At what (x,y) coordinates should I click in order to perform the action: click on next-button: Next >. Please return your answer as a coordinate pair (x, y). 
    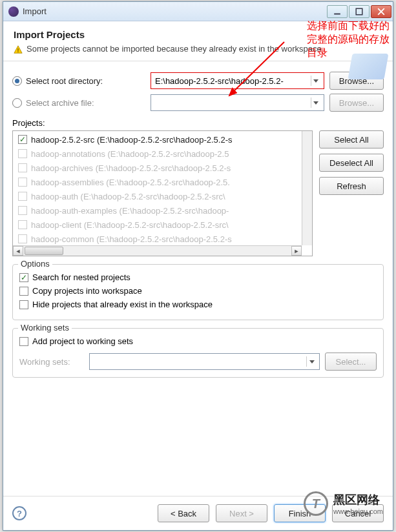
    Looking at the image, I should click on (242, 513).